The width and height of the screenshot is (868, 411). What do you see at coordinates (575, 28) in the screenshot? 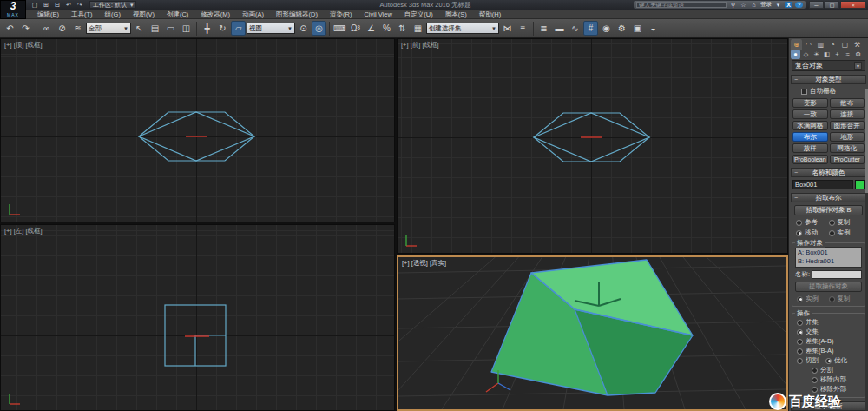
I see `curve-editor-icon: ∿` at bounding box center [575, 28].